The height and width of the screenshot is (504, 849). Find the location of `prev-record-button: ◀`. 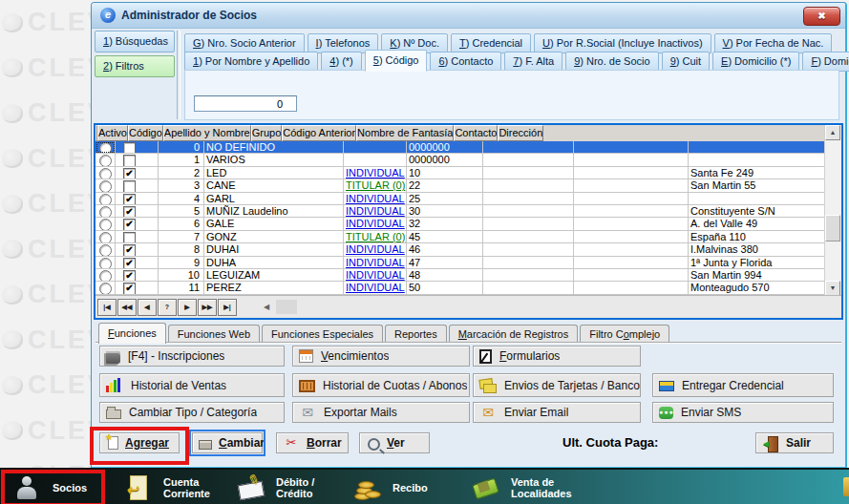

prev-record-button: ◀ is located at coordinates (147, 307).